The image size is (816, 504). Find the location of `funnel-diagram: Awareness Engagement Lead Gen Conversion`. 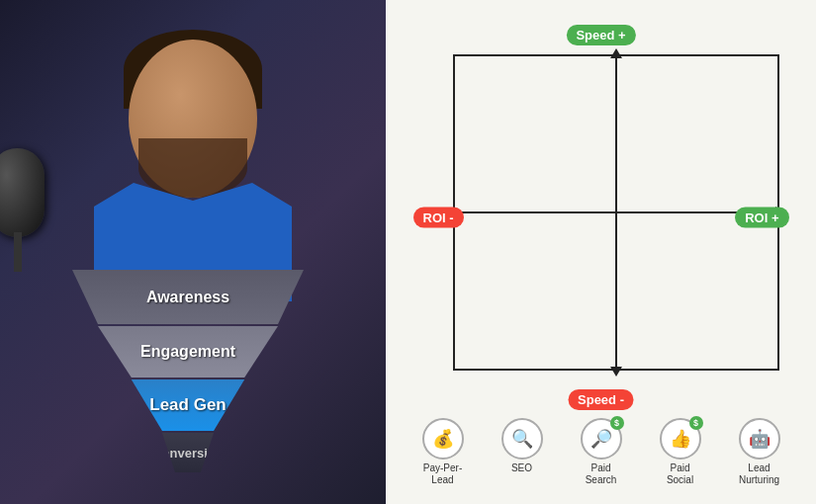

funnel-diagram: Awareness Engagement Lead Gen Conversion is located at coordinates (188, 372).